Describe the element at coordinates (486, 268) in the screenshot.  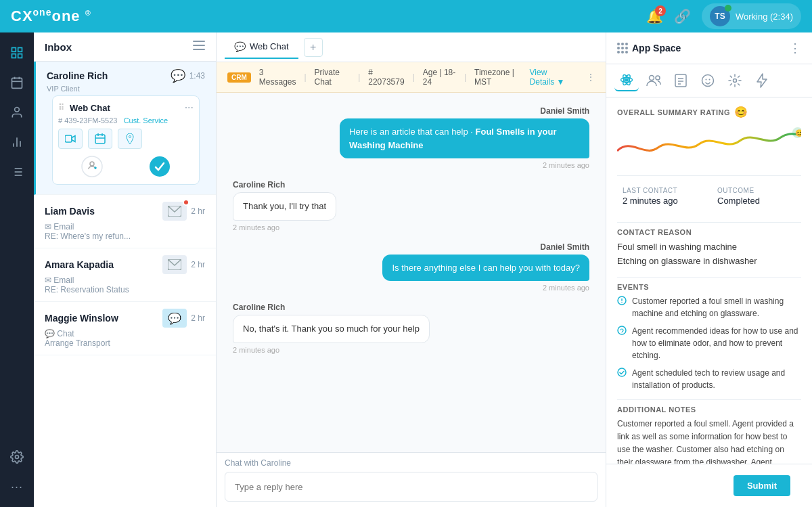
I see `message-bubble-3: Is there anything else I can help you wi…` at that location.